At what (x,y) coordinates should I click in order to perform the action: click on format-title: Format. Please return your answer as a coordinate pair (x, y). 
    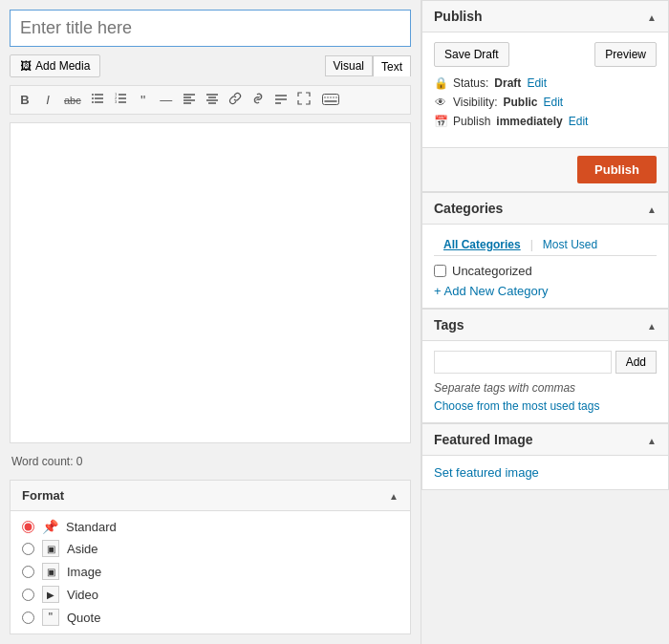
    Looking at the image, I should click on (43, 495).